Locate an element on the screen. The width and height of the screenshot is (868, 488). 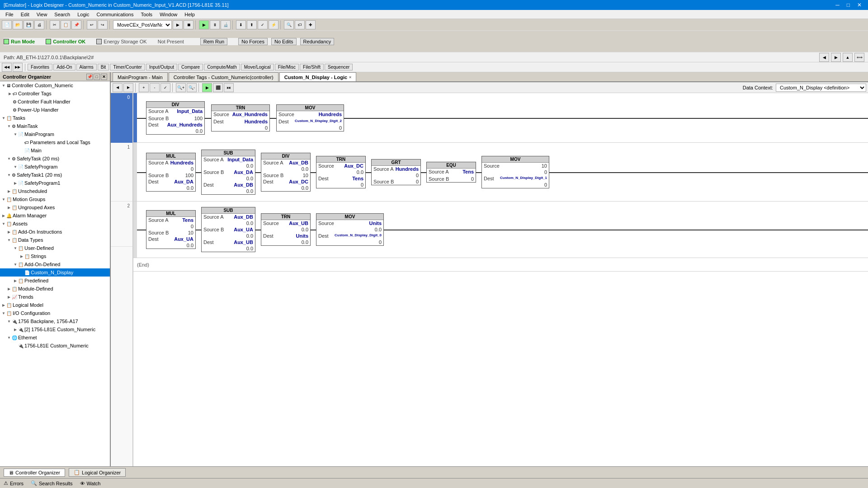
tb-redo: ↪ is located at coordinates (103, 25).